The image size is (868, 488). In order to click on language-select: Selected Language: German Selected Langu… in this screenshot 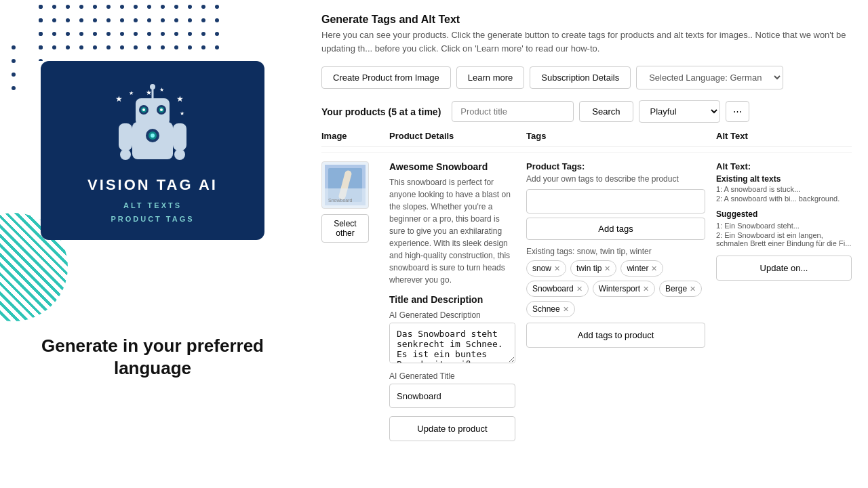, I will do `click(709, 77)`.